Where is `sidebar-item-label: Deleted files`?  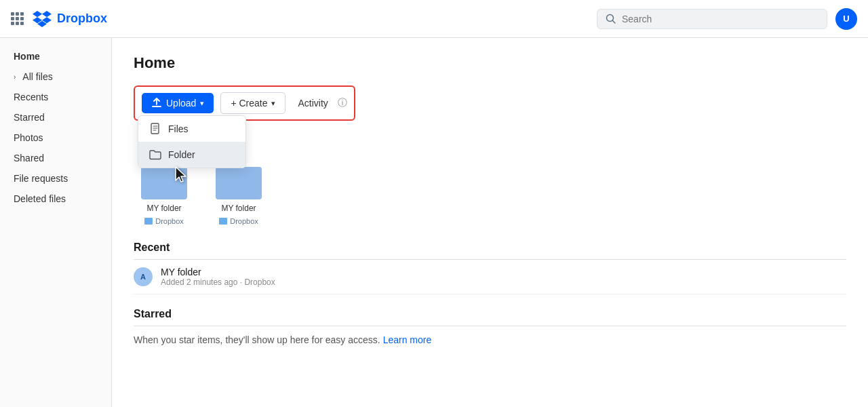
sidebar-item-label: Deleted files is located at coordinates (39, 199).